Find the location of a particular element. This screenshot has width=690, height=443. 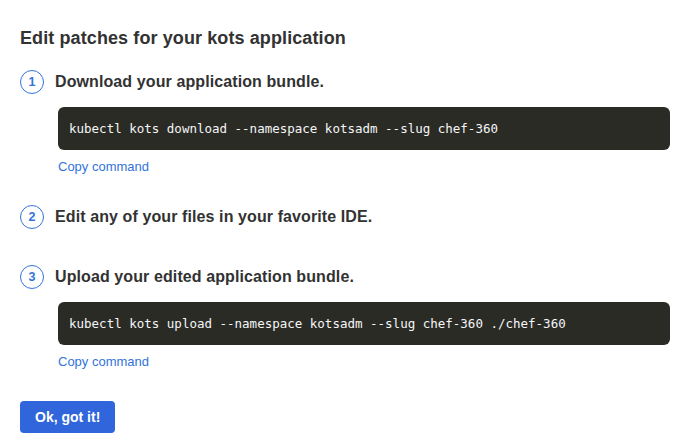

step-upload-body: kubectl kots upload --namespace kotsadm … is located at coordinates (364, 336).